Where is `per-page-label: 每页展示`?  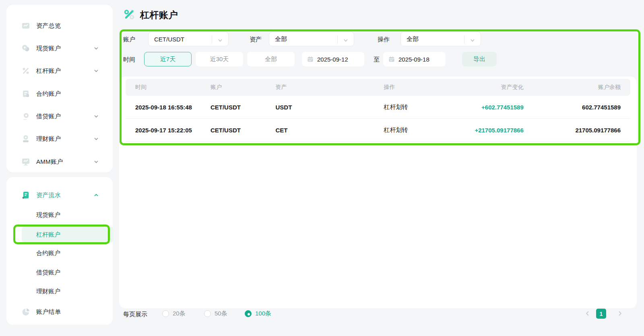 per-page-label: 每页展示 is located at coordinates (135, 315).